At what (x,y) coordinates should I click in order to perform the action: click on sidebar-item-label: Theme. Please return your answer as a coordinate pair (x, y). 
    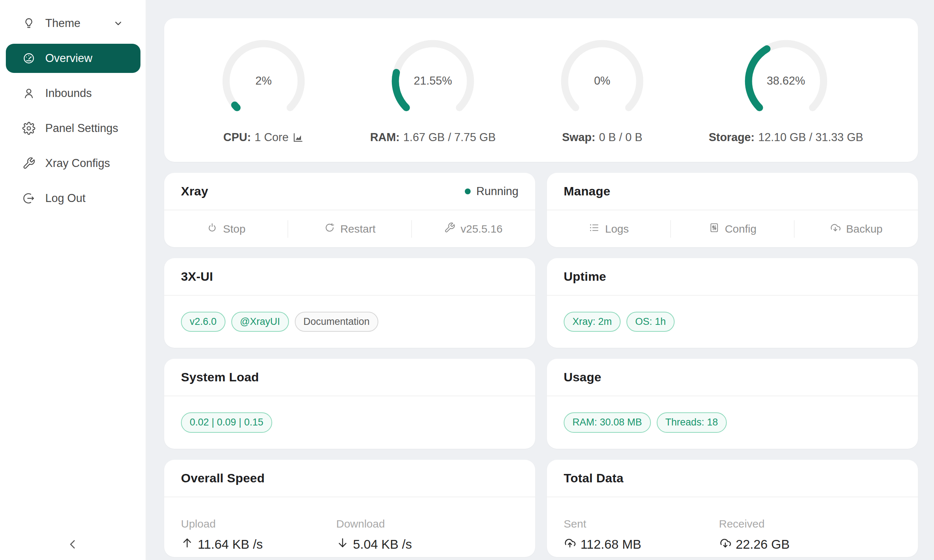
    Looking at the image, I should click on (63, 23).